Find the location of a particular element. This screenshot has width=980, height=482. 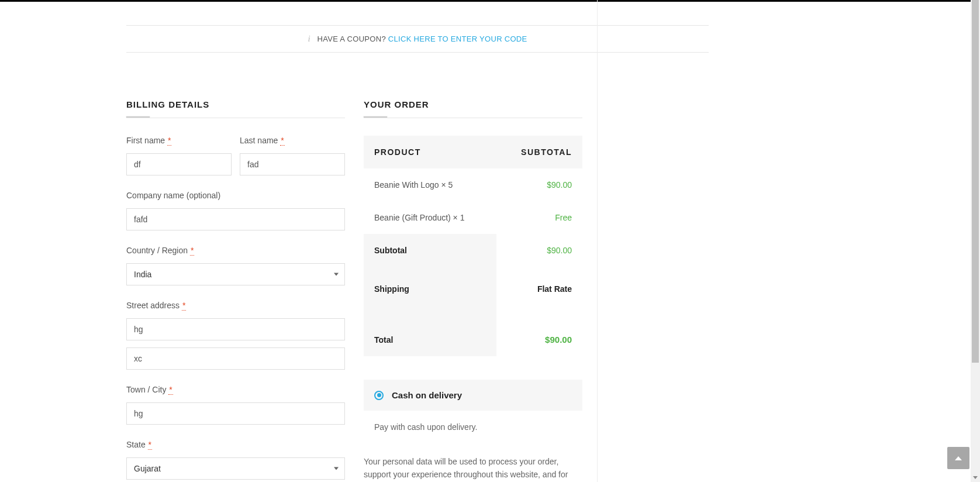

shipping-label: Shipping is located at coordinates (430, 295).